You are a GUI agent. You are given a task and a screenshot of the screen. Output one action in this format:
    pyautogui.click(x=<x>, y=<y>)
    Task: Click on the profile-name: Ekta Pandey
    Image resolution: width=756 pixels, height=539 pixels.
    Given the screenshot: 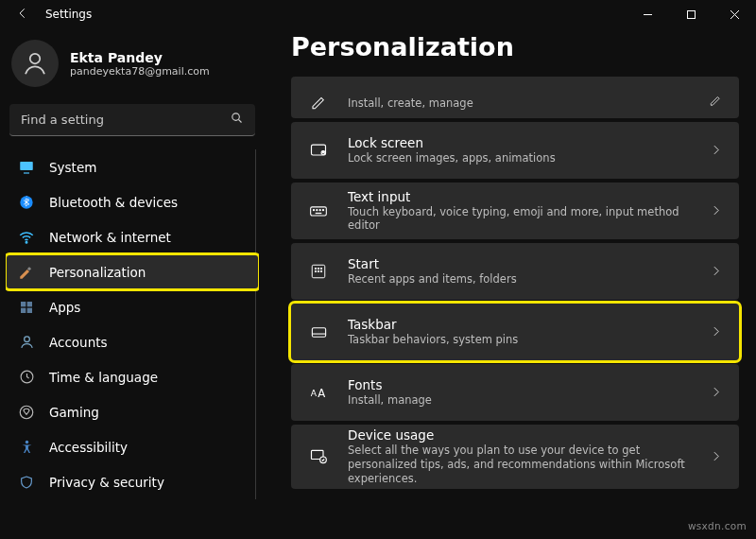 What is the action you would take?
    pyautogui.click(x=140, y=58)
    